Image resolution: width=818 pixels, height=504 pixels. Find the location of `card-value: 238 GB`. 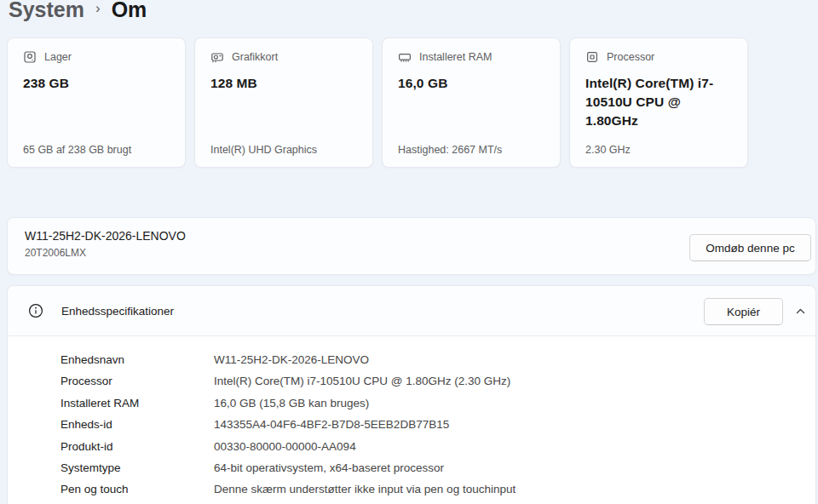

card-value: 238 GB is located at coordinates (96, 83).